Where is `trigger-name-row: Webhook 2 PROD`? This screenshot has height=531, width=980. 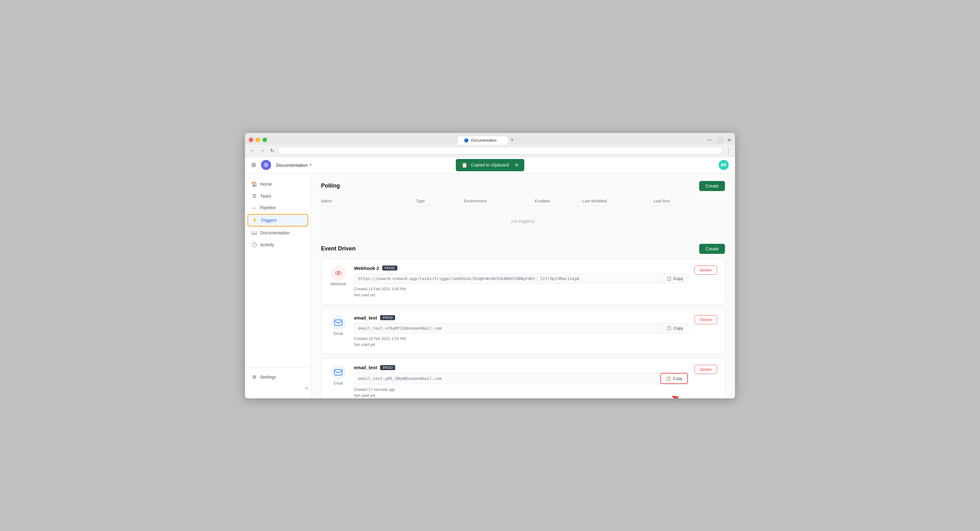
trigger-name-row: Webhook 2 PROD is located at coordinates (521, 268).